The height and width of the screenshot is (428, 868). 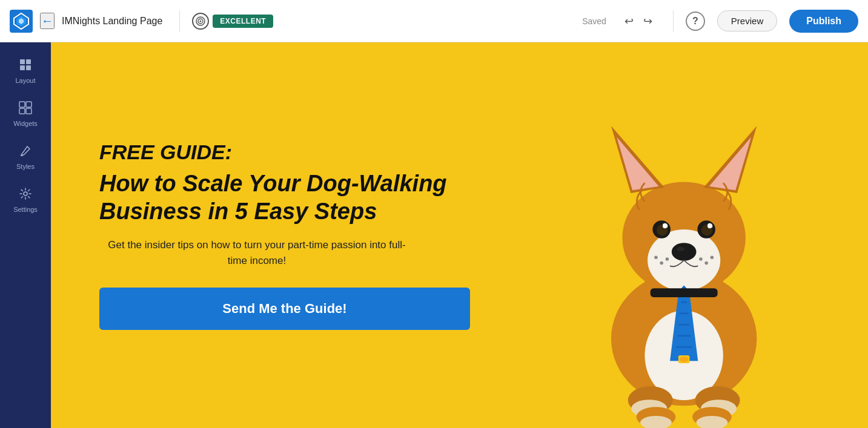 What do you see at coordinates (594, 21) in the screenshot?
I see `saved-status: Saved` at bounding box center [594, 21].